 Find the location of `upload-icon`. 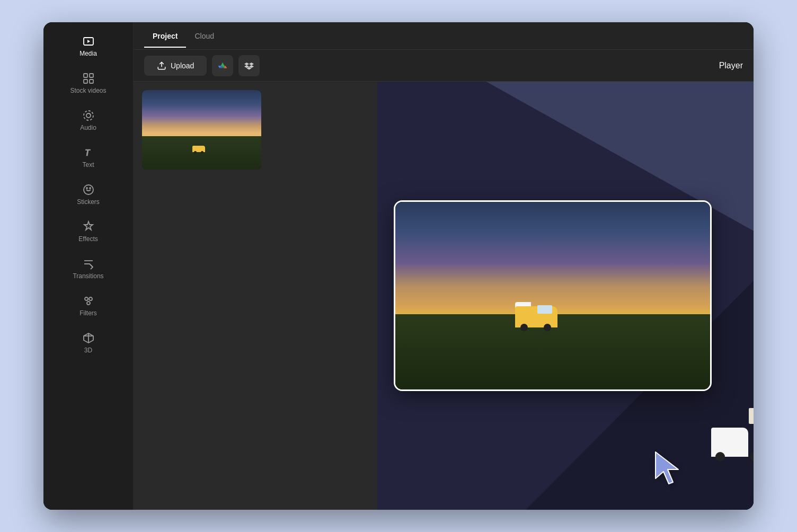

upload-icon is located at coordinates (162, 66).